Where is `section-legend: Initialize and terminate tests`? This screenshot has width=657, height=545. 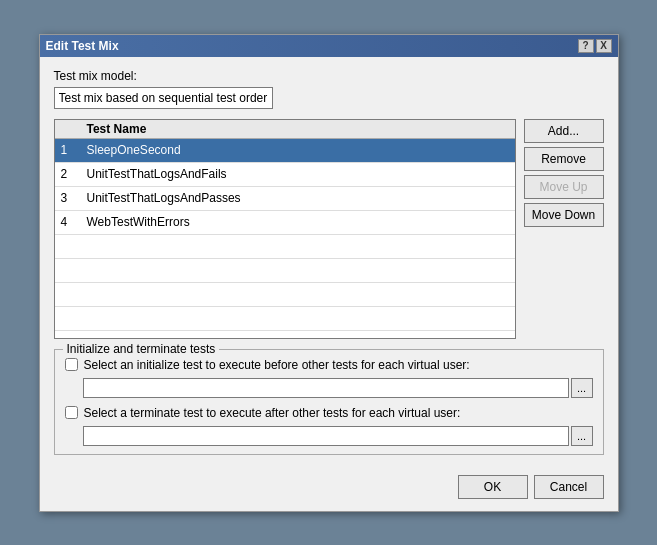 section-legend: Initialize and terminate tests is located at coordinates (142, 349).